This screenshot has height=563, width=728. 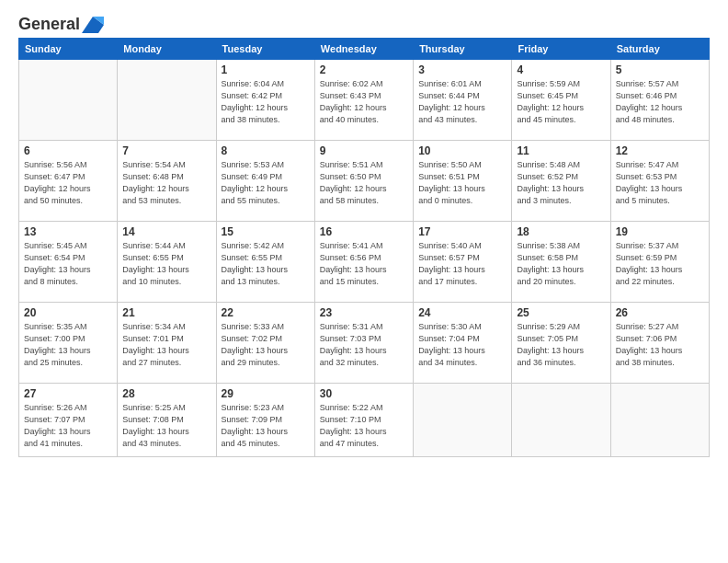 I want to click on day-number: 12, so click(x=660, y=151).